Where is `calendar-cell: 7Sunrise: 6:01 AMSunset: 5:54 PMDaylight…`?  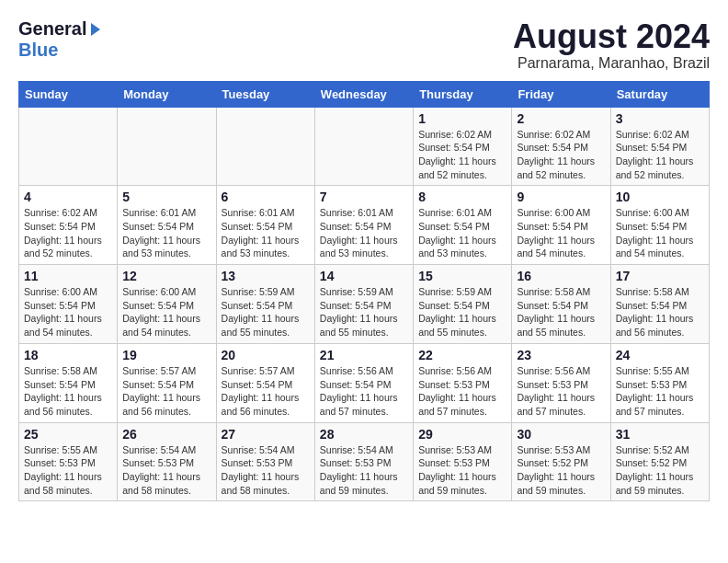 calendar-cell: 7Sunrise: 6:01 AMSunset: 5:54 PMDaylight… is located at coordinates (364, 225).